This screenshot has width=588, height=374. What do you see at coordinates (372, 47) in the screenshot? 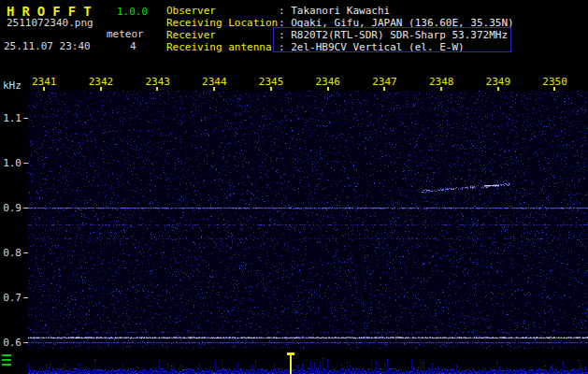
I see `info-value: : 2el-HB9CV Vertical (el. E-W)` at bounding box center [372, 47].